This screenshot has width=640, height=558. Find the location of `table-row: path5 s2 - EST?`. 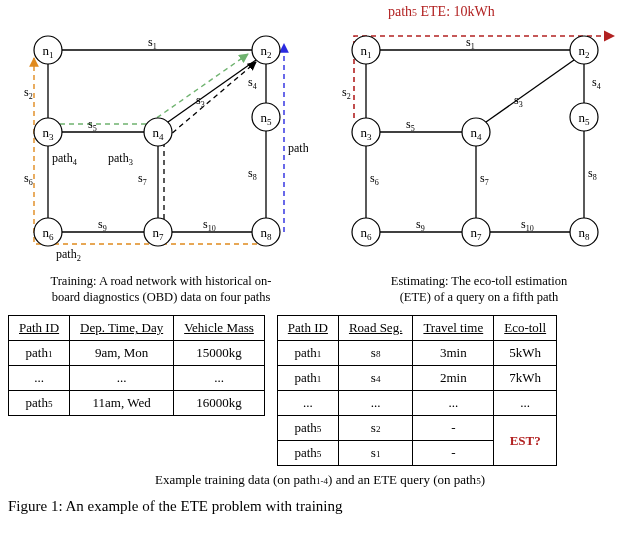

table-row: path5 s2 - EST? is located at coordinates (416, 428).